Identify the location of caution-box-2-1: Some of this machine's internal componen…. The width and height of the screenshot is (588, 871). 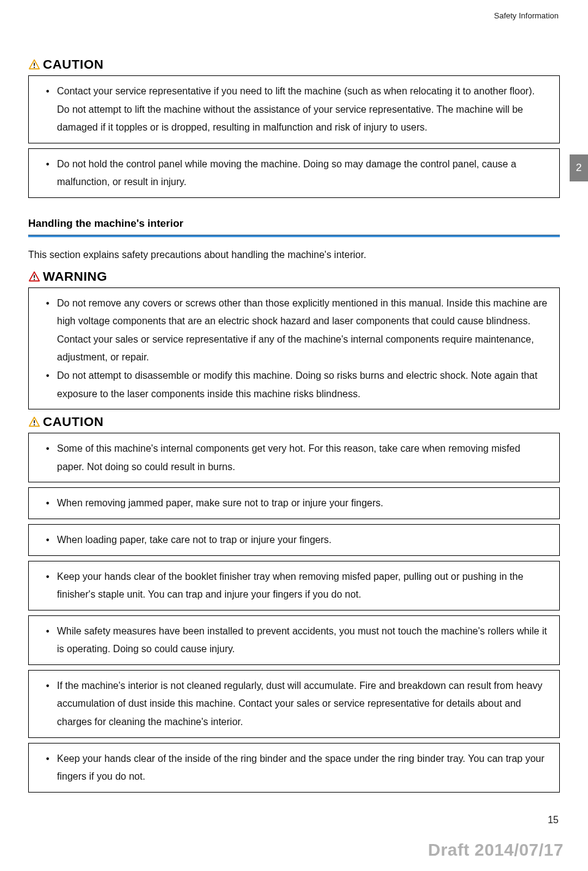
(294, 457).